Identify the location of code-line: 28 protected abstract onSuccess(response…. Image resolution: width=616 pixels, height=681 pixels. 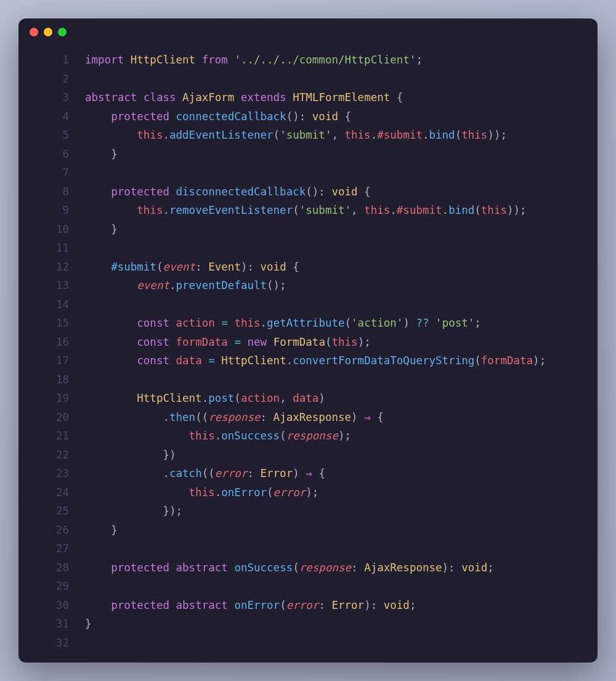
(308, 568).